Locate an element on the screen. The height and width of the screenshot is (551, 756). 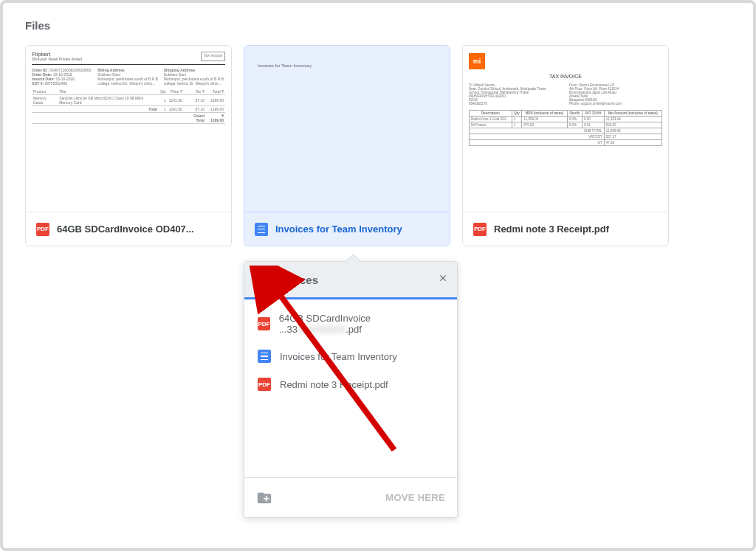
back-button is located at coordinates (260, 280).